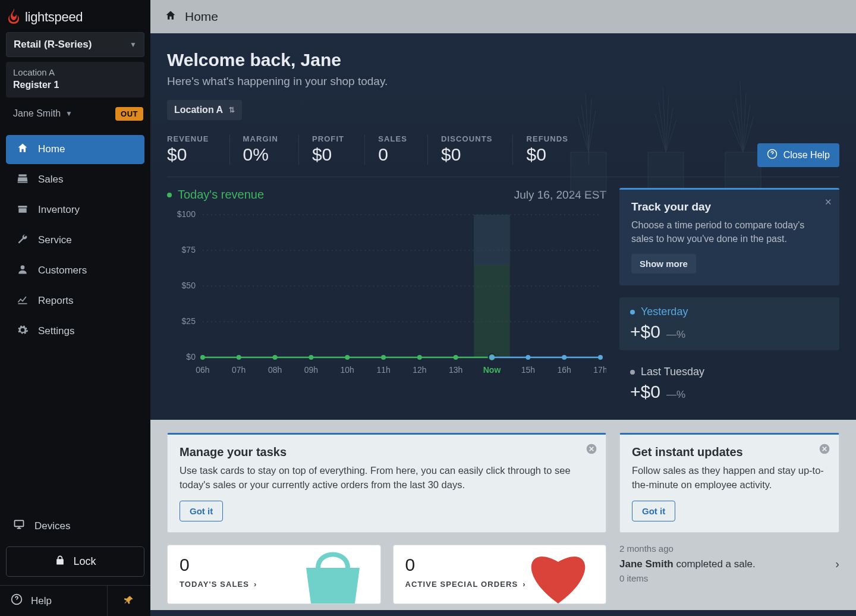 Image resolution: width=856 pixels, height=616 pixels. Describe the element at coordinates (729, 323) in the screenshot. I see `compare-yesterday: Yesterday +$0 —%` at that location.